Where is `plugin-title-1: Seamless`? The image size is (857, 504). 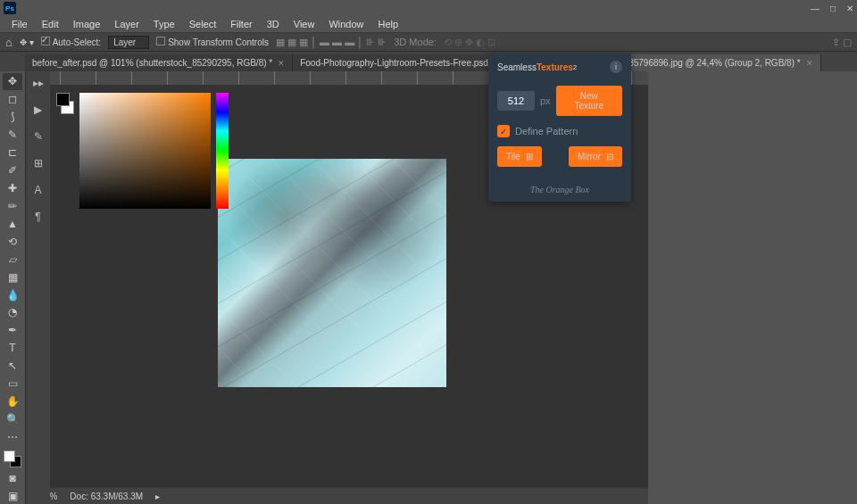
plugin-title-1: Seamless is located at coordinates (517, 68).